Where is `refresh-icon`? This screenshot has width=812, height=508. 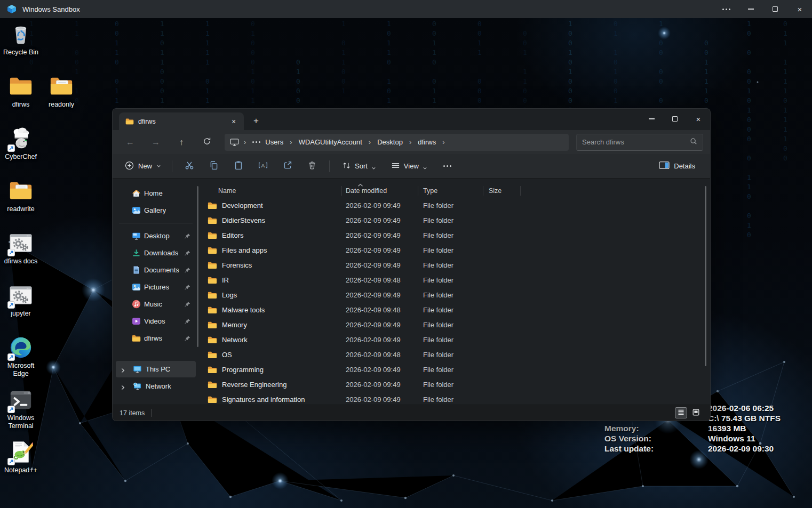 refresh-icon is located at coordinates (207, 142).